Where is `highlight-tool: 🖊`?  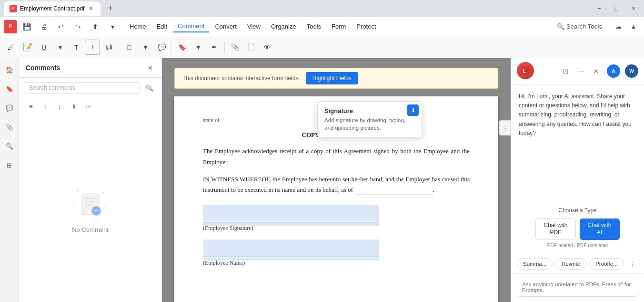
highlight-tool: 🖊 is located at coordinates (11, 47).